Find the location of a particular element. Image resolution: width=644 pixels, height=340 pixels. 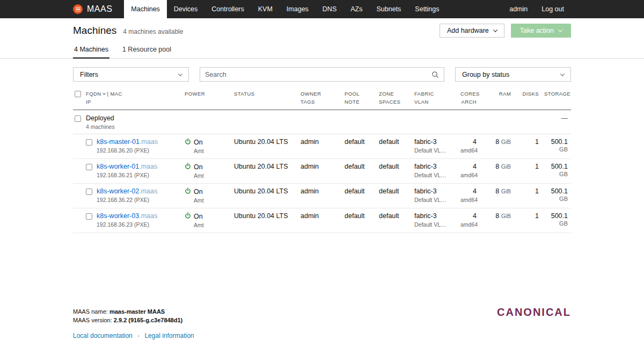

nav-azs: AZs is located at coordinates (356, 9).